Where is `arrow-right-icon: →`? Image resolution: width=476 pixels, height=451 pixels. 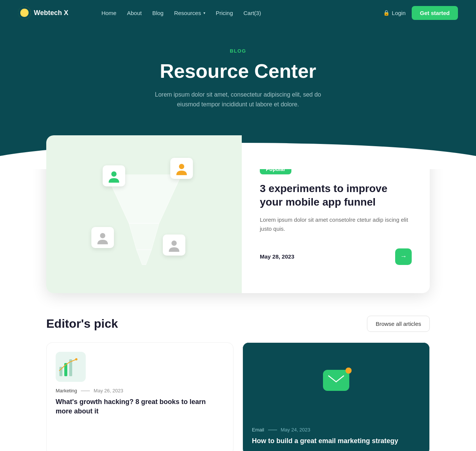
arrow-right-icon: → is located at coordinates (403, 256).